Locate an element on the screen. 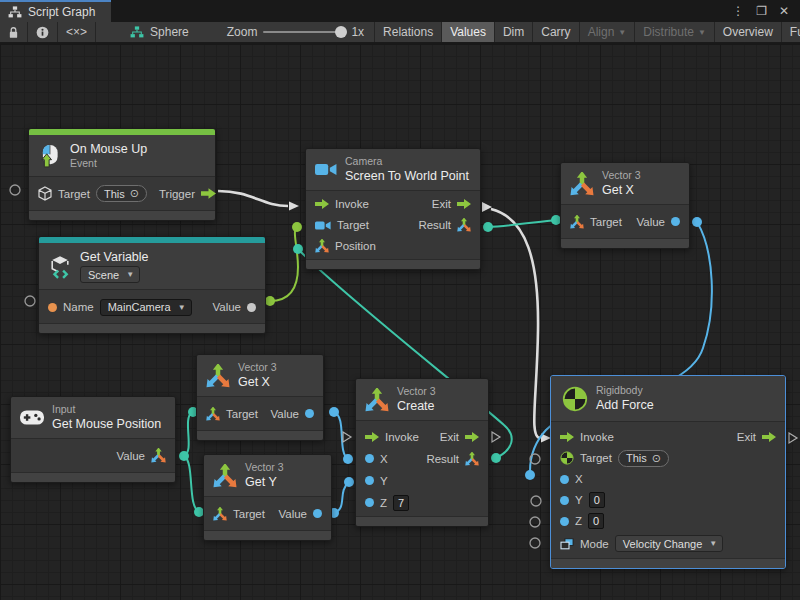 The image size is (800, 600). node-category: Camera is located at coordinates (407, 162).